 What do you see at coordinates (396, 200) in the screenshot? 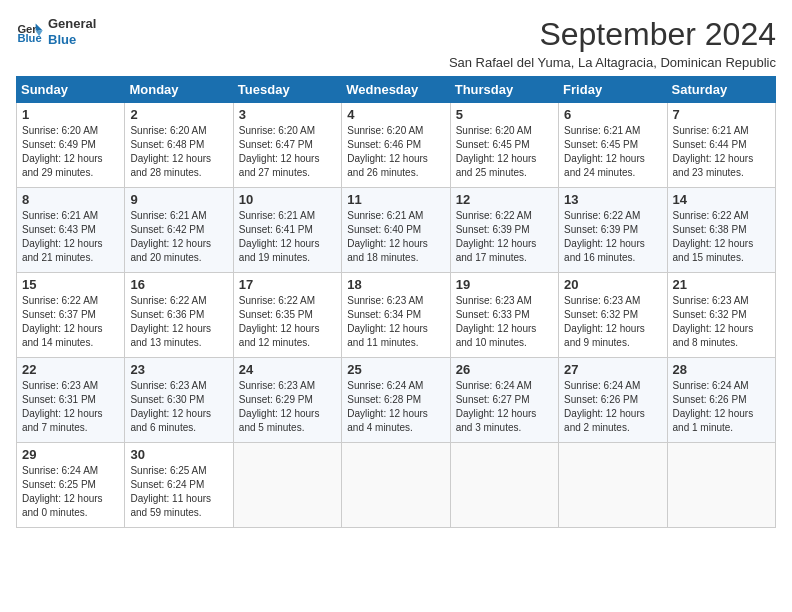
I see `day-number: 11` at bounding box center [396, 200].